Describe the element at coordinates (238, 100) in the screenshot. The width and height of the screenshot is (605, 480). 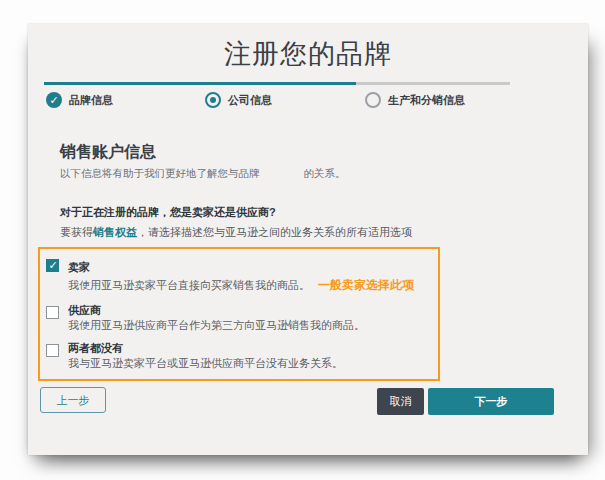
I see `step-company-info: 公司信息` at that location.